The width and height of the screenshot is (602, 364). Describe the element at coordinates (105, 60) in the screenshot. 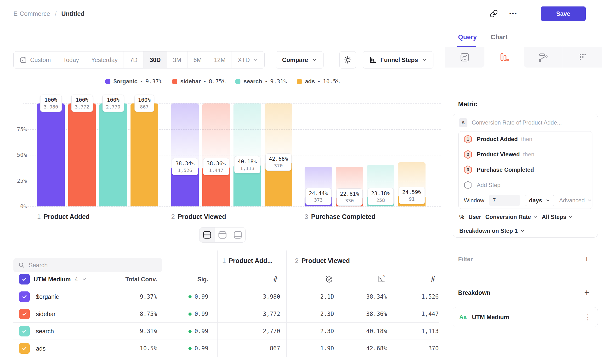

I see `range-yesterday: Yesterday` at that location.